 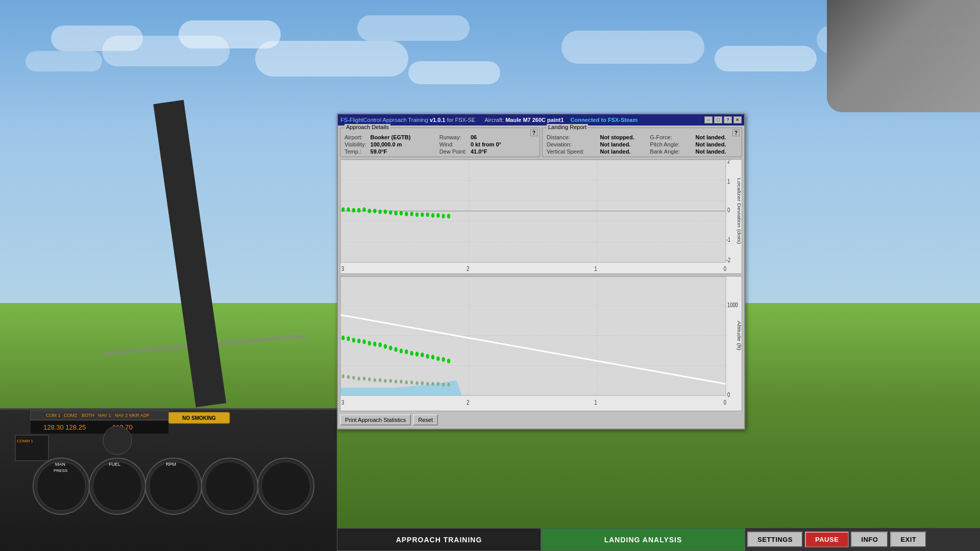 What do you see at coordinates (572, 152) in the screenshot?
I see `vertspeed-label: Vertical Speed:` at bounding box center [572, 152].